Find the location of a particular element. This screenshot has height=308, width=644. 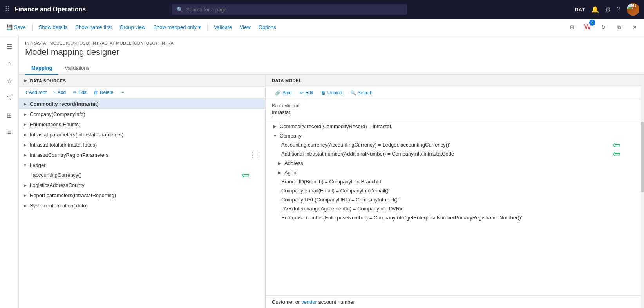

expand-icon-dm-address is located at coordinates (280, 163).